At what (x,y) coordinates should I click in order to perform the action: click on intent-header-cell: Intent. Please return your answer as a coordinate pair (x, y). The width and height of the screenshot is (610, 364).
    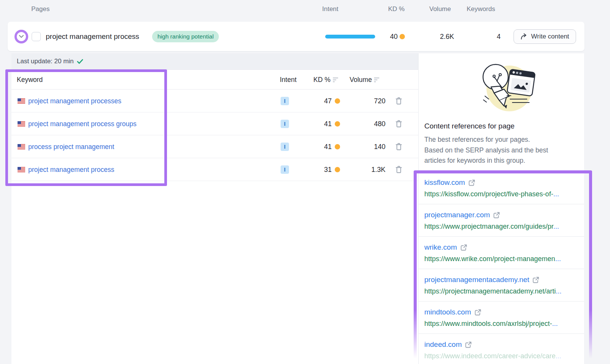
    Looking at the image, I should click on (288, 79).